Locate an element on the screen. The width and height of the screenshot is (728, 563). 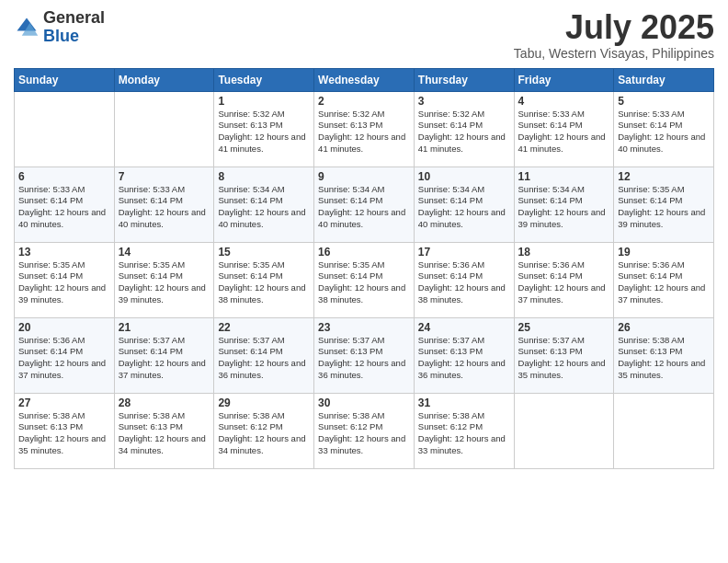
day-number: 2 is located at coordinates (364, 101).